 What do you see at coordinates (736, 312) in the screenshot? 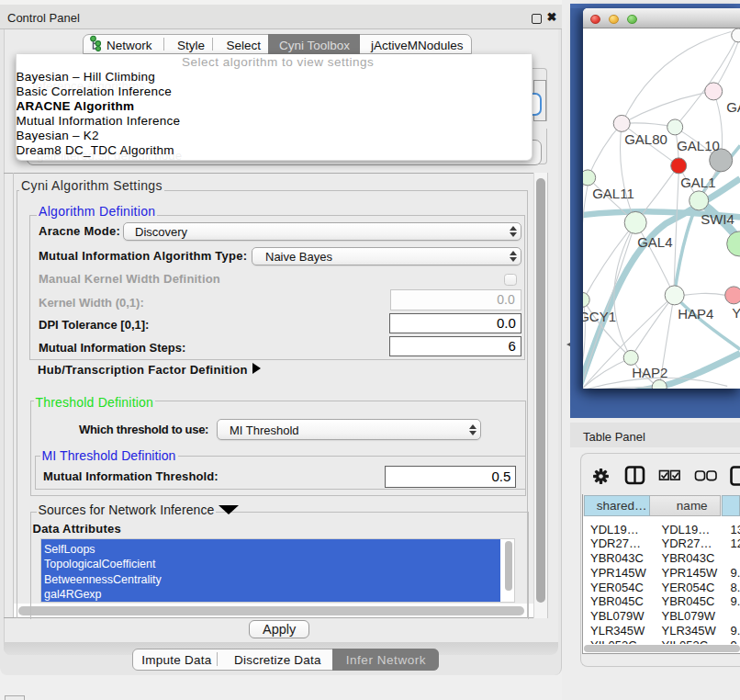
I see `svg-text: YJ` at bounding box center [736, 312].